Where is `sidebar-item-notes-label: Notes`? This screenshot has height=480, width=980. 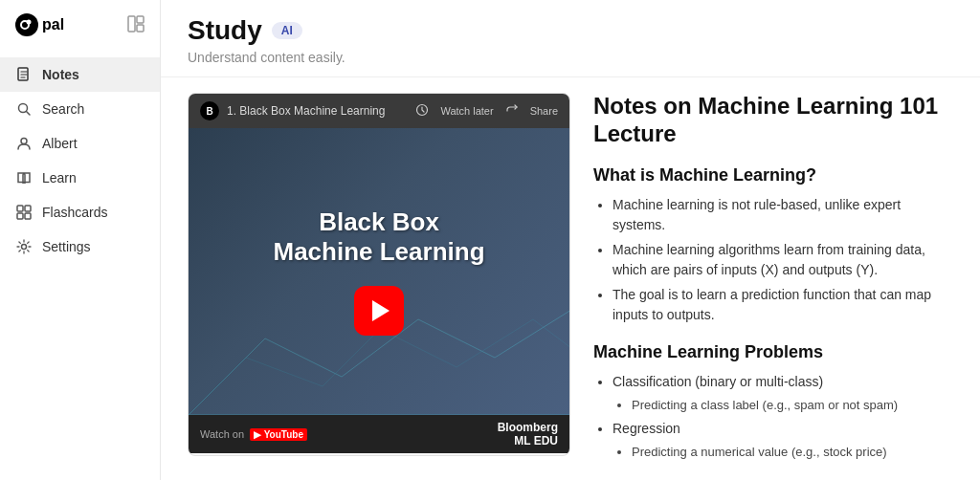
sidebar-item-notes-label: Notes is located at coordinates (61, 75).